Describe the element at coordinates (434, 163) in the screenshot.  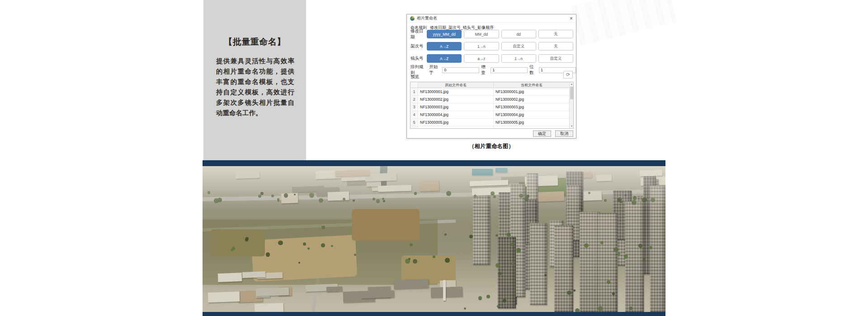
I see `photo-top-border` at that location.